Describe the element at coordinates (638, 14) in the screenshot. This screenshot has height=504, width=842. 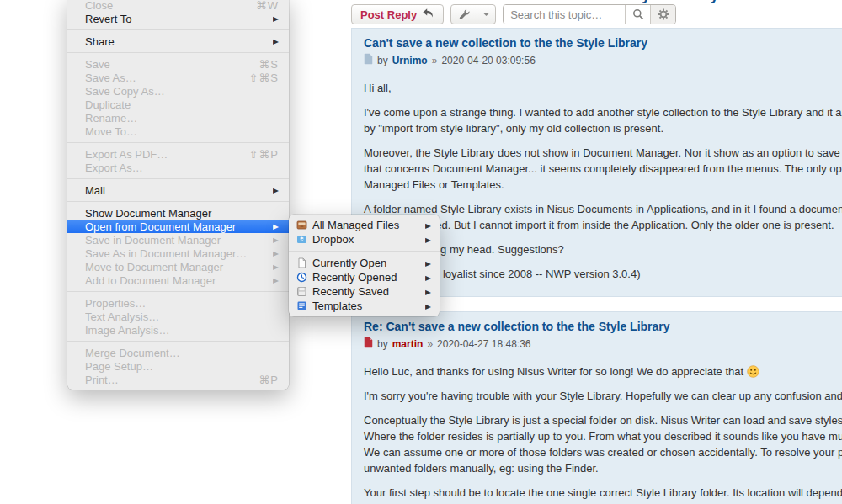
I see `search-icon` at that location.